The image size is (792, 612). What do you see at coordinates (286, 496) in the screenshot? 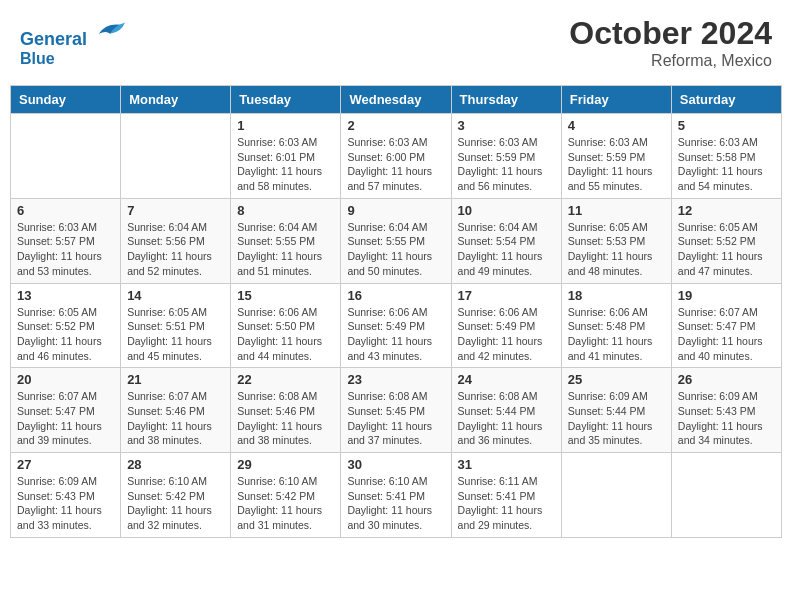
I see `calendar-cell: 29Sunrise: 6:10 AM Sunset: 5:42 PM Dayli…` at bounding box center [286, 496].